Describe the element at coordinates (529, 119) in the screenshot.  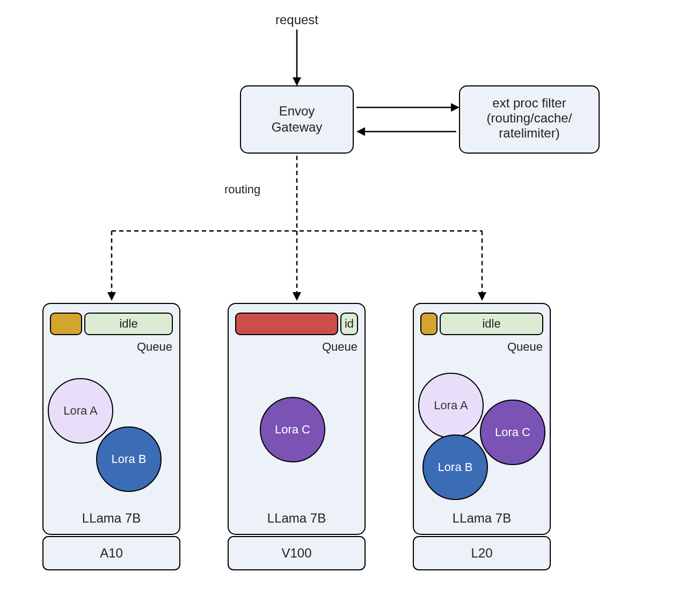
I see `ext-proc-filter-box: ext proc filter (routing/cache/ ratelimi…` at that location.